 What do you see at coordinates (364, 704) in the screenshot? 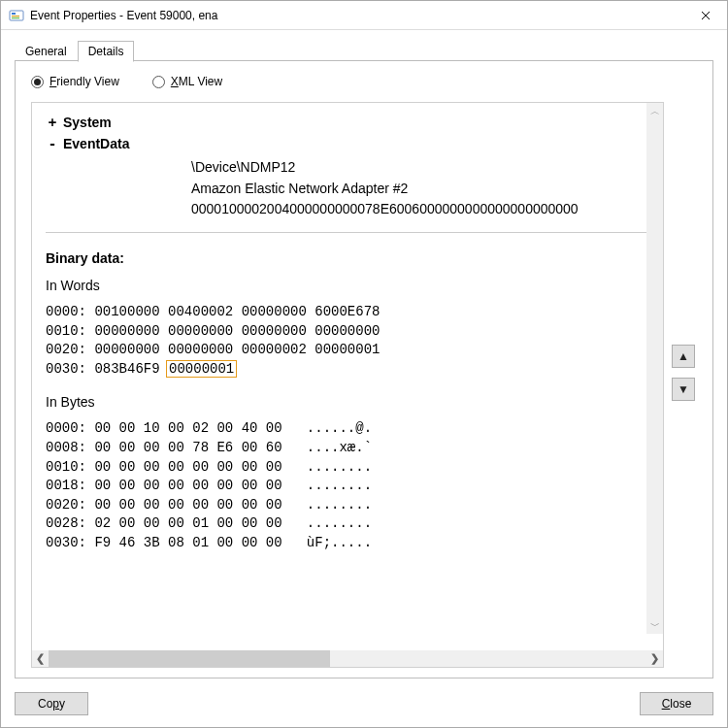
I see `dialog-footer: Copy Close` at bounding box center [364, 704].